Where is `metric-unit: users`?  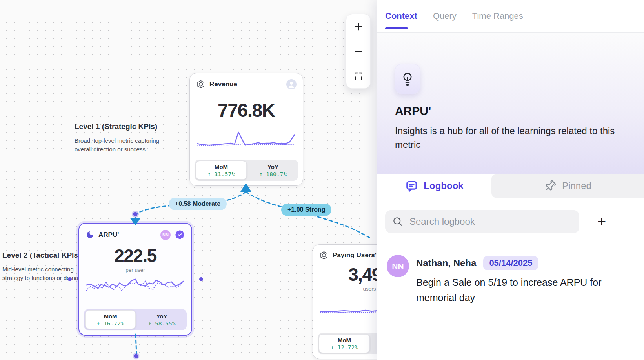
metric-unit: users is located at coordinates (345, 289).